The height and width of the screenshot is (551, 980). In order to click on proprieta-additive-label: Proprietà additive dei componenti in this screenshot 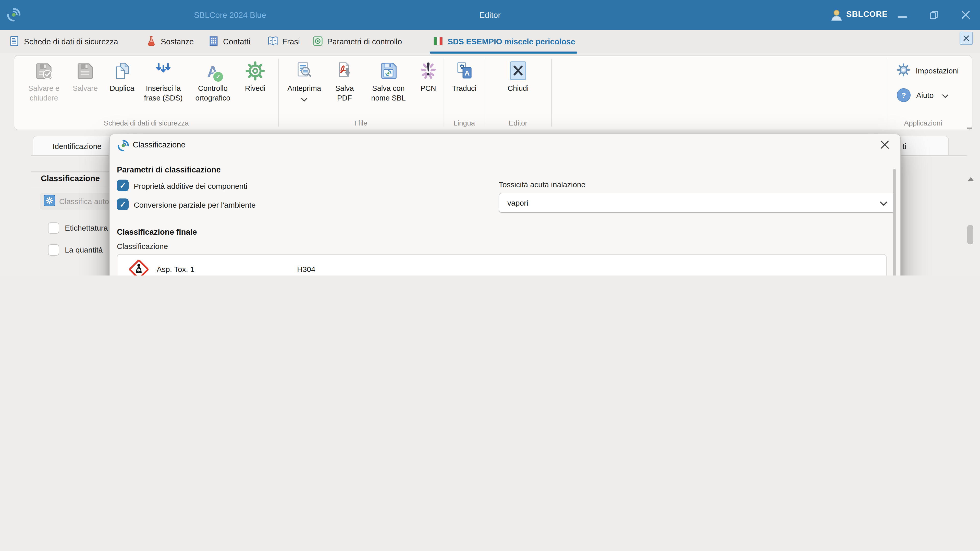, I will do `click(191, 186)`.